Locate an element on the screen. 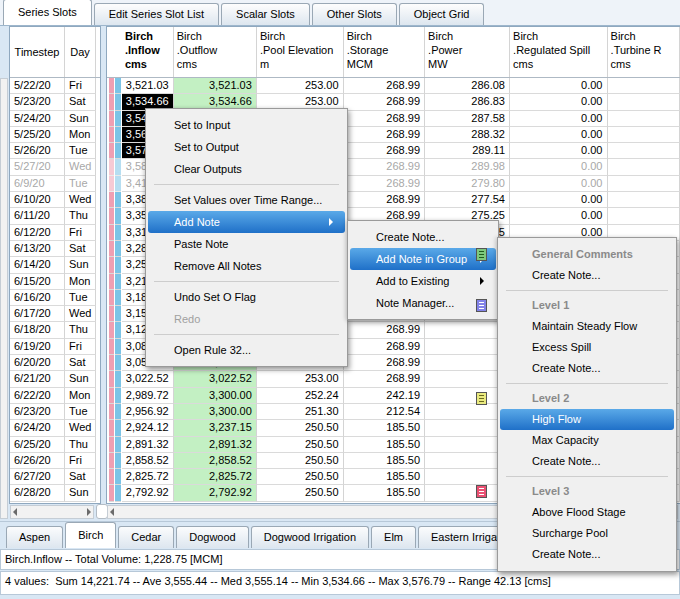  timestep-cell: 6/15/20 is located at coordinates (38, 282).